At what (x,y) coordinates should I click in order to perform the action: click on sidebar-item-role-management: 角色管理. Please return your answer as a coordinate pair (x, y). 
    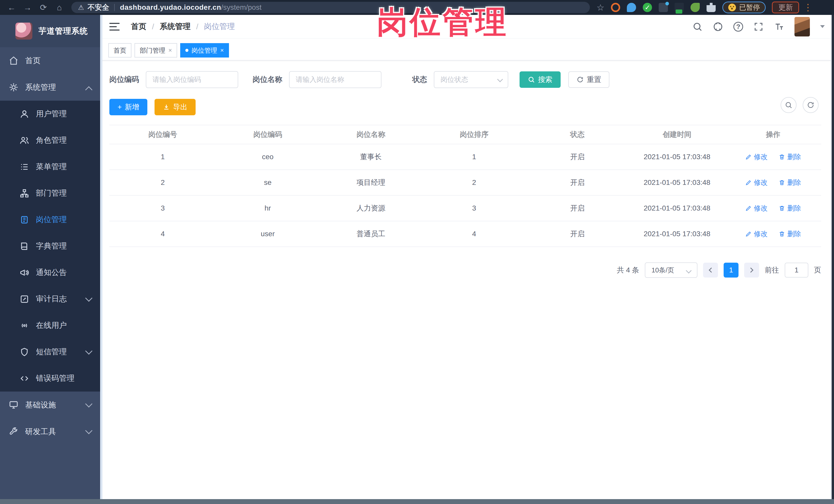
    Looking at the image, I should click on (50, 140).